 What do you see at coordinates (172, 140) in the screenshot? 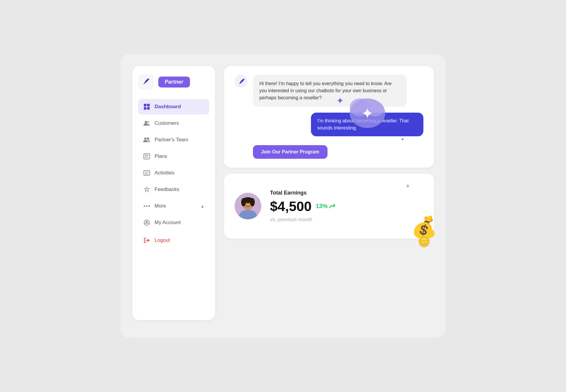
I see `partners-team-label: Partner's Team` at bounding box center [172, 140].